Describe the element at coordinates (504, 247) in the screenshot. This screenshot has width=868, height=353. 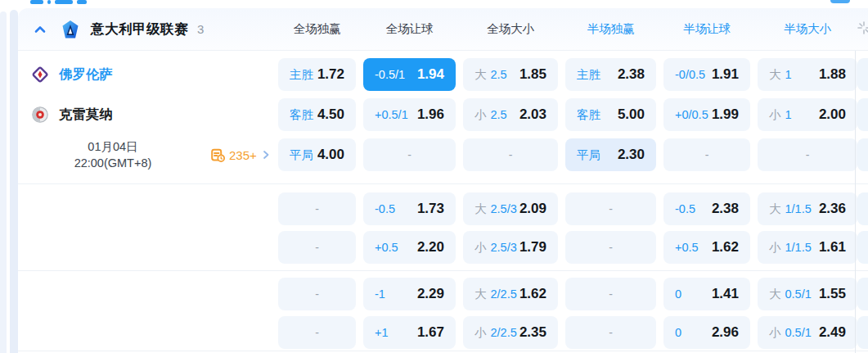
I see `ou-line-value: 2.5/3` at that location.